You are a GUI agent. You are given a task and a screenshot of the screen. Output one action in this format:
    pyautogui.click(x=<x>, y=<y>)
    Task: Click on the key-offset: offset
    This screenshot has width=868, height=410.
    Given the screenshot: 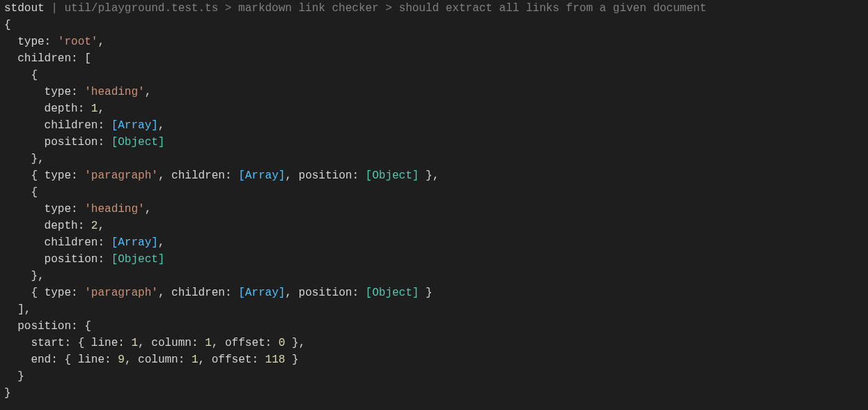 What is the action you would take?
    pyautogui.click(x=245, y=343)
    